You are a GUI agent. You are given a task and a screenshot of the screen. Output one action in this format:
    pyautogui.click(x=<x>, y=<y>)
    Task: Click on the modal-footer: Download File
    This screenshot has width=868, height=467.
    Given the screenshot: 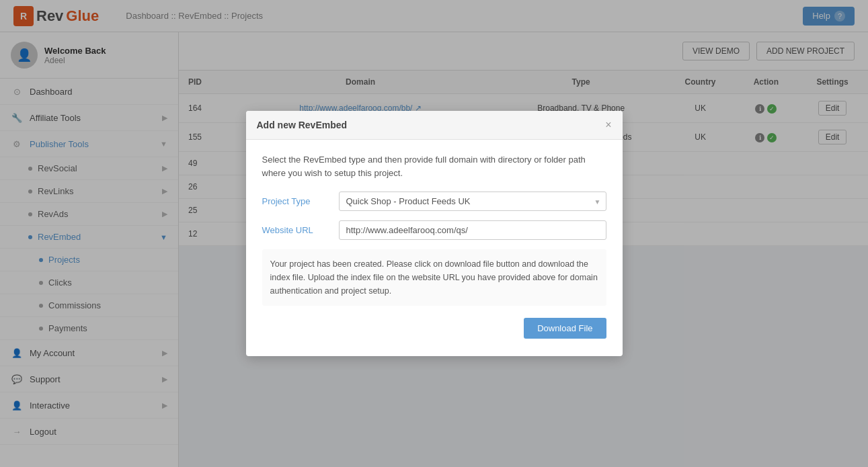 What is the action you would take?
    pyautogui.click(x=434, y=331)
    